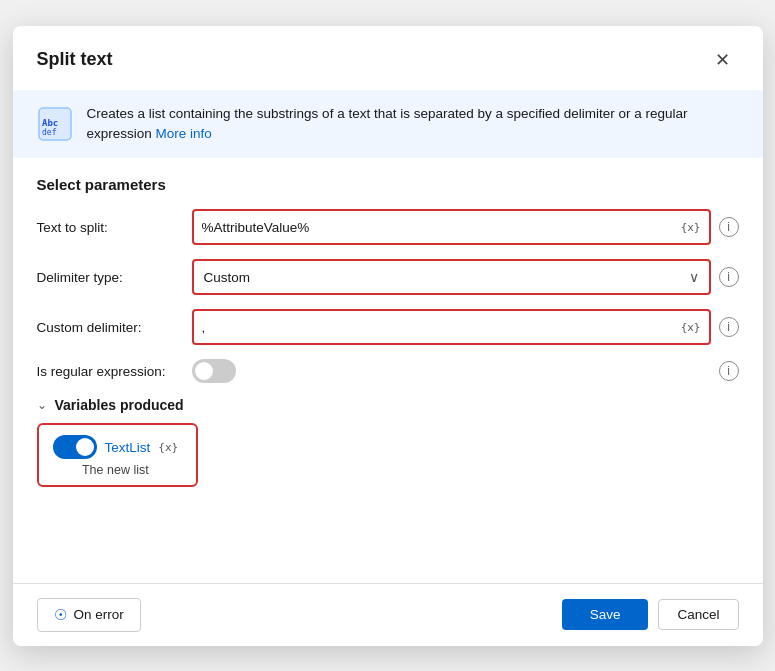 Image resolution: width=775 pixels, height=671 pixels. What do you see at coordinates (388, 442) in the screenshot?
I see `variables-section: ⌄ Variables produced TextList {x} The ne…` at bounding box center [388, 442].